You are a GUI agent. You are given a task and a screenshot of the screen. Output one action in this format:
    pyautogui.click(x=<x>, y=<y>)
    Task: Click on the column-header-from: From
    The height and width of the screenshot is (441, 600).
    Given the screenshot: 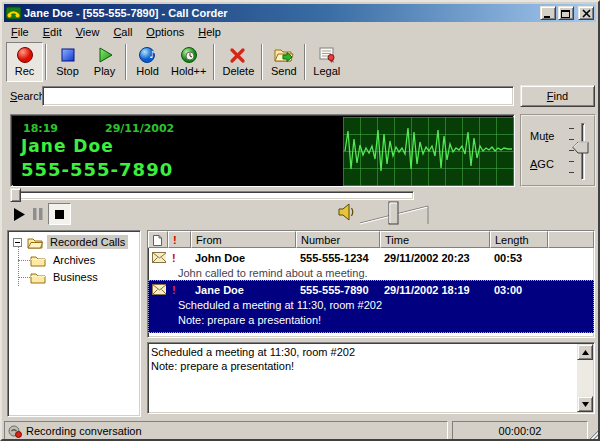 What is the action you would take?
    pyautogui.click(x=244, y=240)
    